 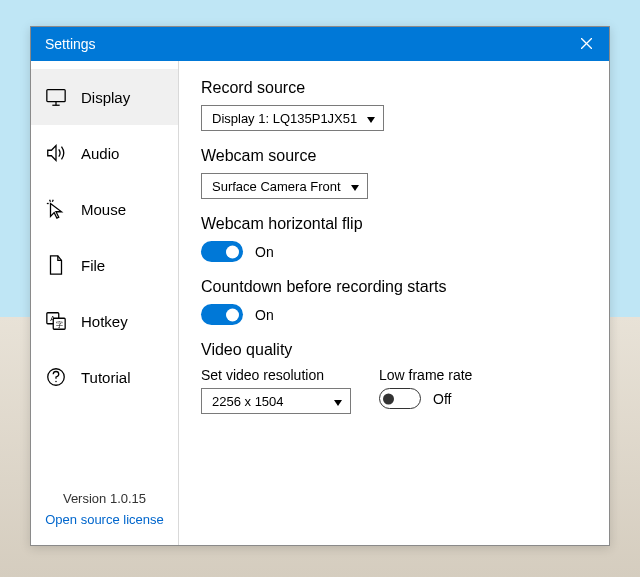 What do you see at coordinates (60, 324) in the screenshot?
I see `svg-text: 字` at bounding box center [60, 324].